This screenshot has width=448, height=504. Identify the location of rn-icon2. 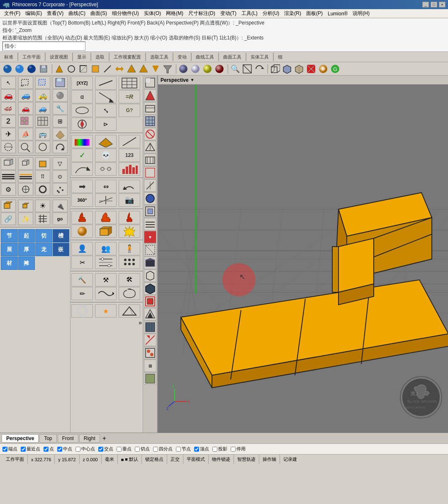
(150, 95).